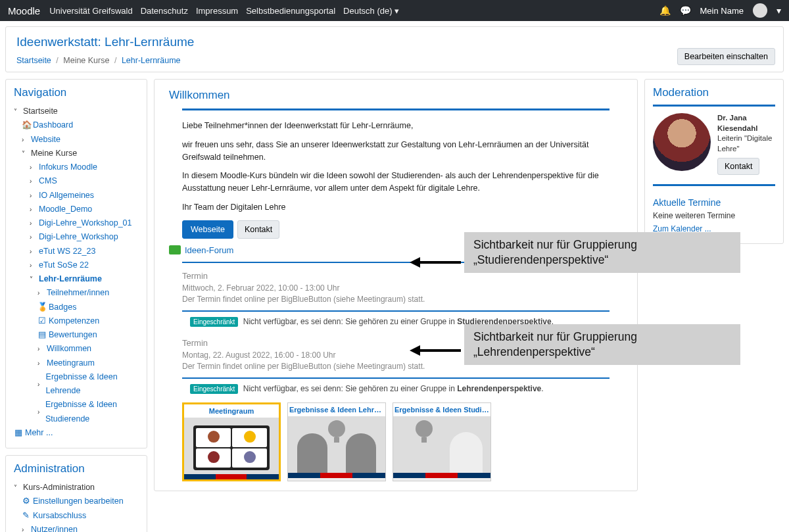 The height and width of the screenshot is (532, 789). I want to click on chat-icon: 💬, so click(685, 11).